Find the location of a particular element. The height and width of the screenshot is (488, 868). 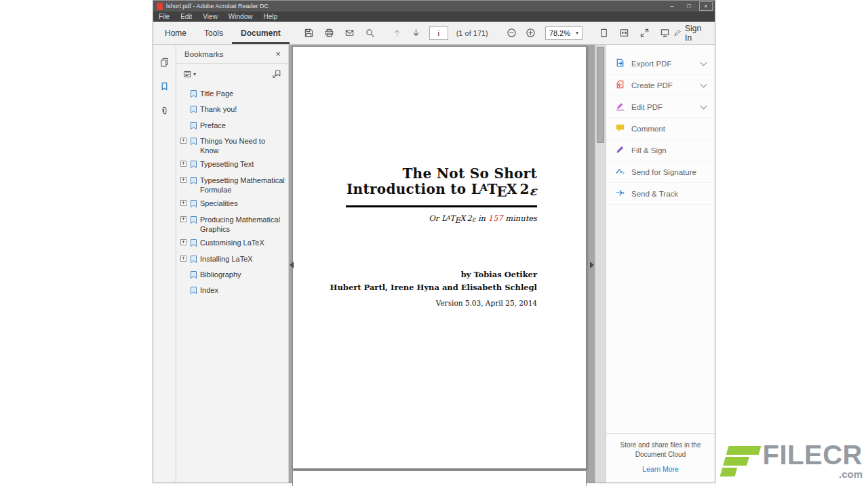

document-cloud-promo: Store and share files in the Document Cl… is located at coordinates (660, 458).